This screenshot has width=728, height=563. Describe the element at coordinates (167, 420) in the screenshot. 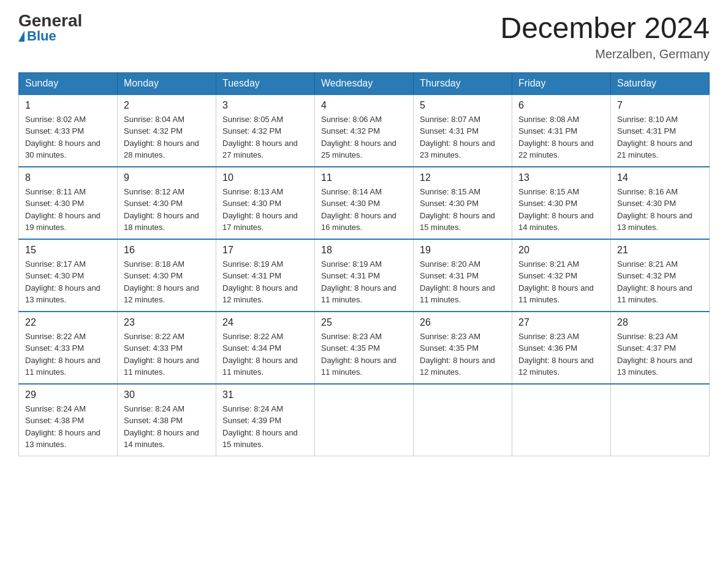

I see `day-cell: 30 Sunrise: 8:24 AMSunset: 4:38 PMDaylig…` at that location.